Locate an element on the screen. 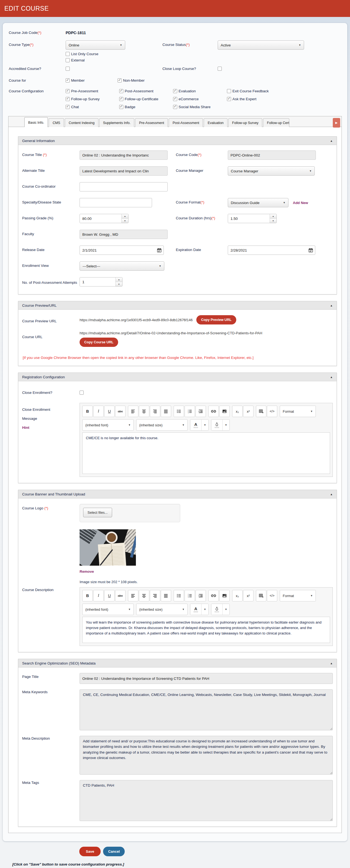 Image resolution: width=350 pixels, height=868 pixels. remove-logo-link: Remove is located at coordinates (87, 571).